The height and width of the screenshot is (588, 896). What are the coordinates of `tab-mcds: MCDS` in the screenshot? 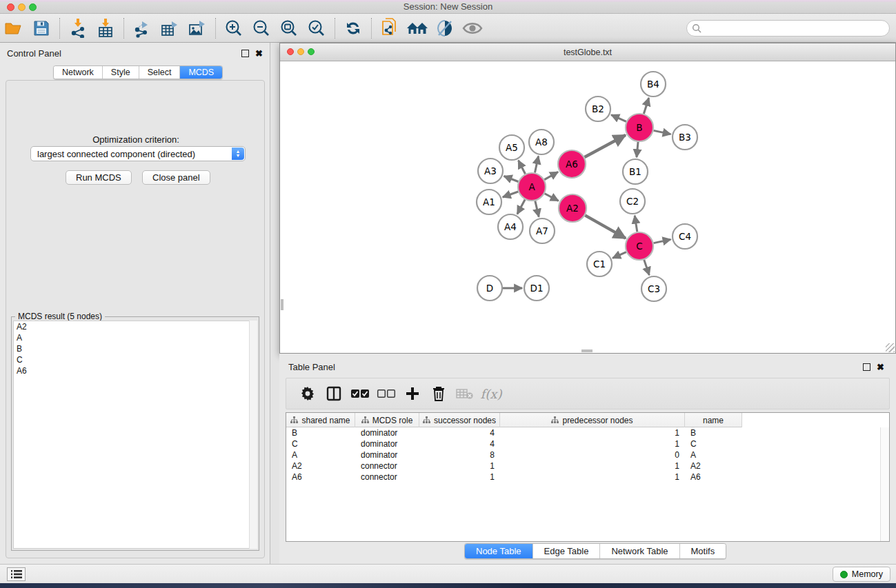 It's located at (201, 72).